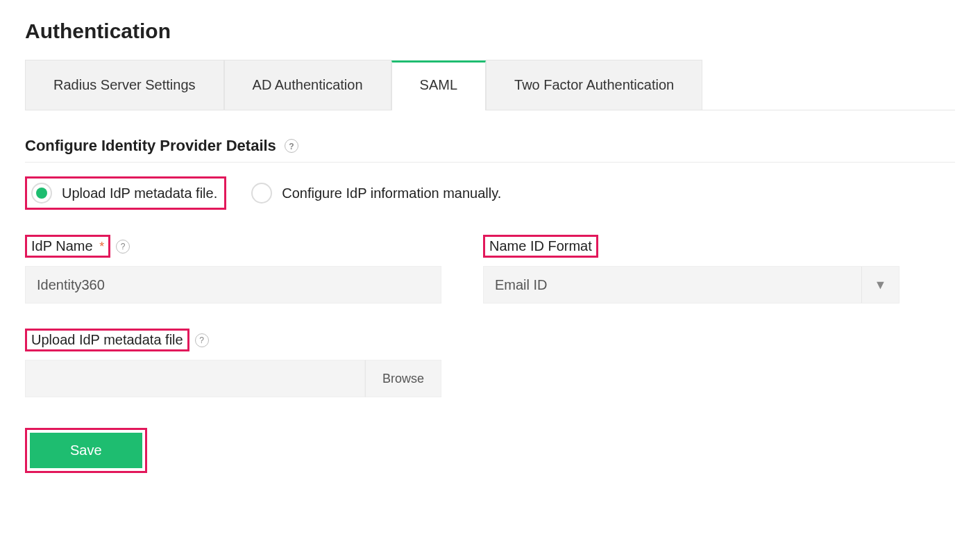 Image resolution: width=980 pixels, height=539 pixels. What do you see at coordinates (490, 193) in the screenshot?
I see `idp-mode-radio-row: Upload IdP metadata file. Configure IdP …` at bounding box center [490, 193].